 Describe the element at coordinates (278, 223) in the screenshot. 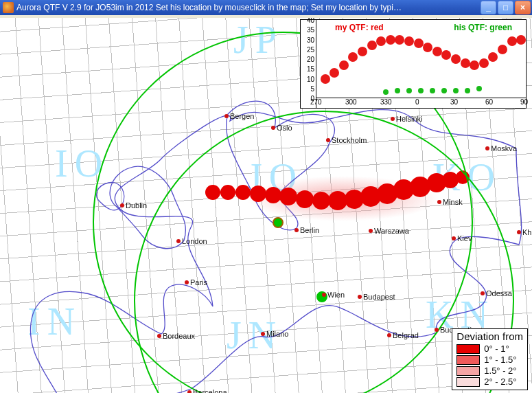

I see `station-my` at that location.